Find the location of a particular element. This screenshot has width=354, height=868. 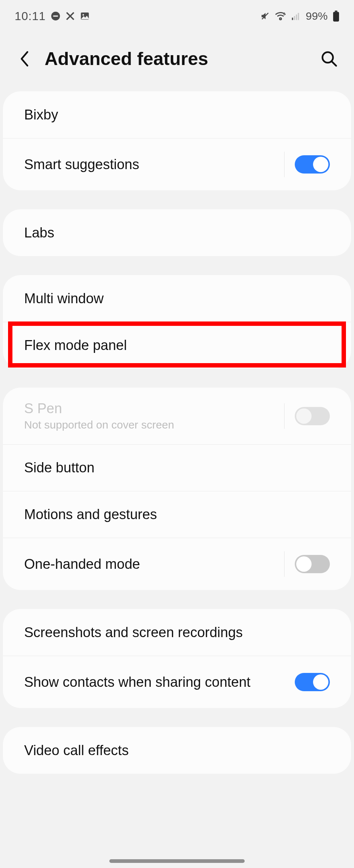

toggle-smart-suggestions is located at coordinates (312, 164).